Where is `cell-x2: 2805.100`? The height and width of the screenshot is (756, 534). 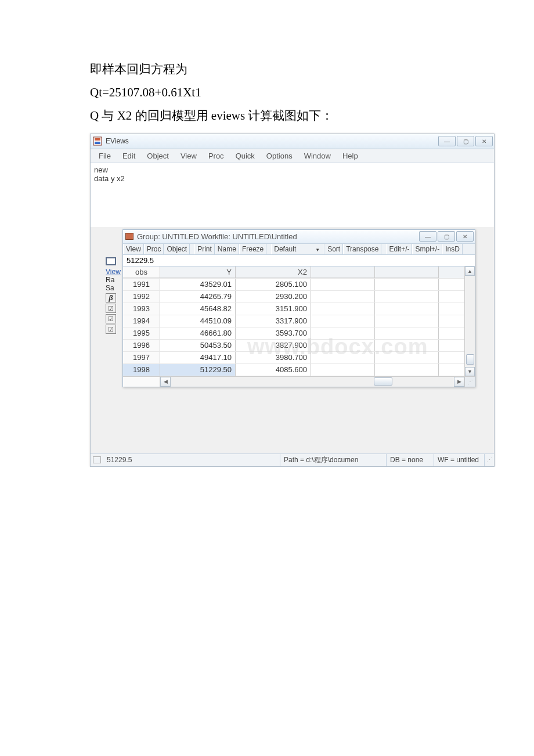 cell-x2: 2805.100 is located at coordinates (273, 285).